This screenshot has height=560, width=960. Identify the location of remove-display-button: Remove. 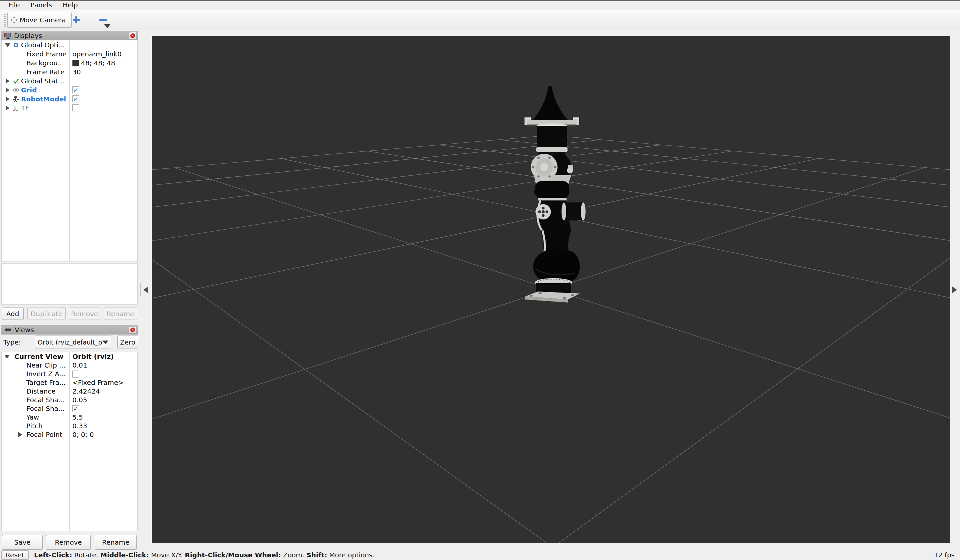
(85, 314).